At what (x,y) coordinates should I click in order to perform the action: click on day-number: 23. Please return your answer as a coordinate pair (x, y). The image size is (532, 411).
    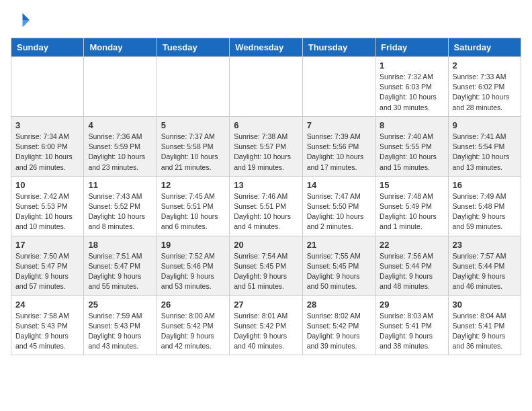
    Looking at the image, I should click on (485, 244).